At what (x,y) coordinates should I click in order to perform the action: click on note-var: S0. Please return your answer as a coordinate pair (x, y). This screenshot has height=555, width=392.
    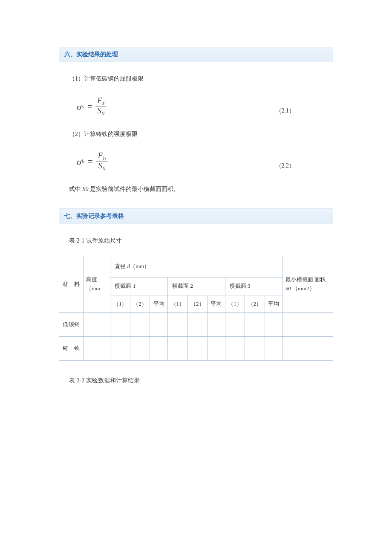
    Looking at the image, I should click on (86, 189).